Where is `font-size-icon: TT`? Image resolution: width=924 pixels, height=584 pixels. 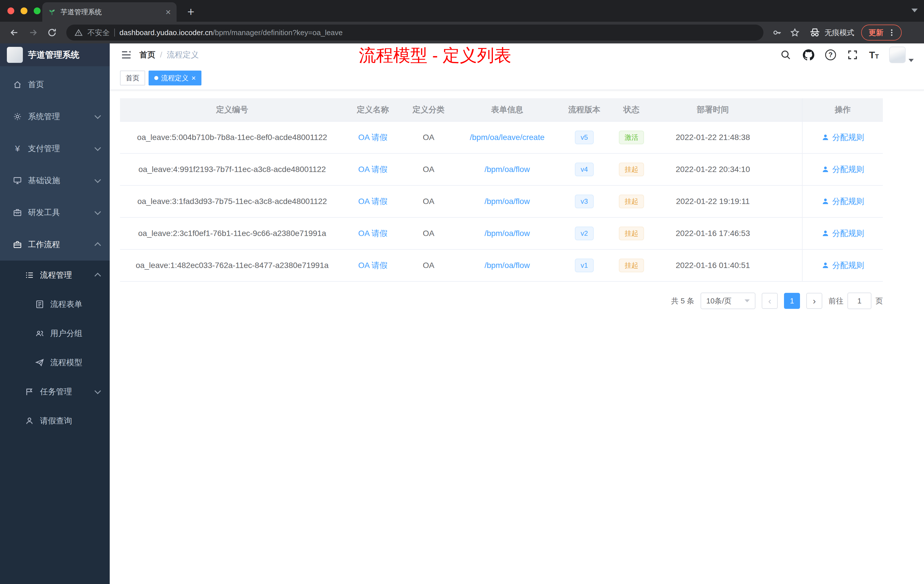 font-size-icon: TT is located at coordinates (874, 55).